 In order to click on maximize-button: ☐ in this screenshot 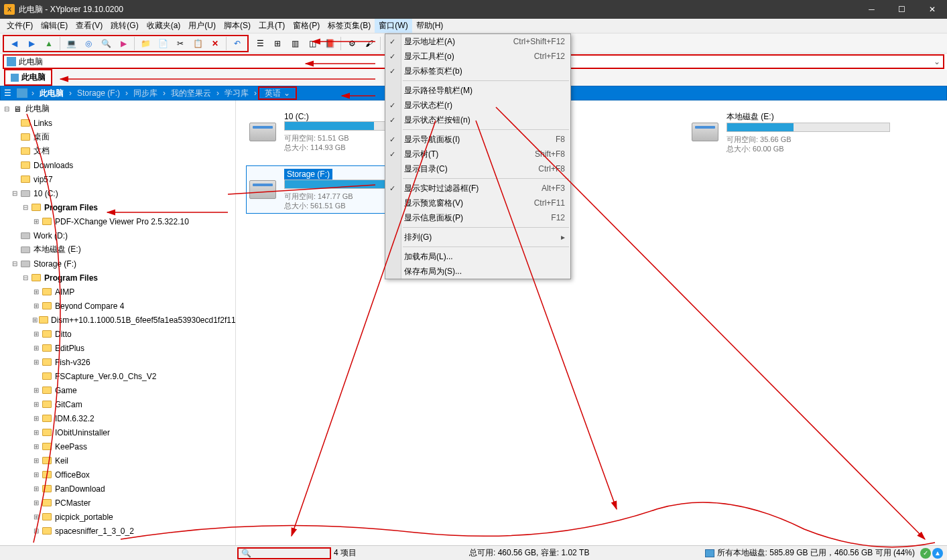, I will do `click(902, 9)`.